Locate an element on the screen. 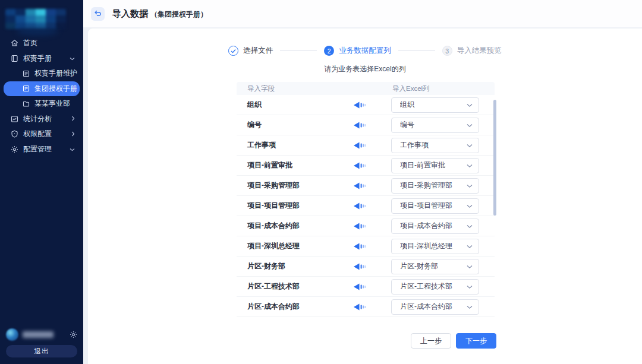 This screenshot has height=364, width=642. table-header: 导入字段 导入Excel列 is located at coordinates (366, 88).